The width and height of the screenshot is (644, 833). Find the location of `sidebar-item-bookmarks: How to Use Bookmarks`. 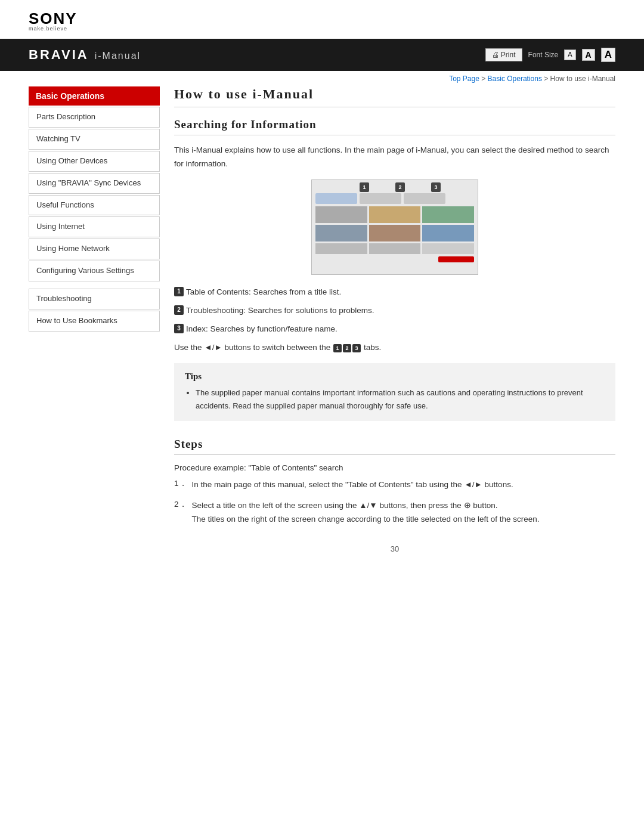

sidebar-item-bookmarks: How to Use Bookmarks is located at coordinates (94, 321).